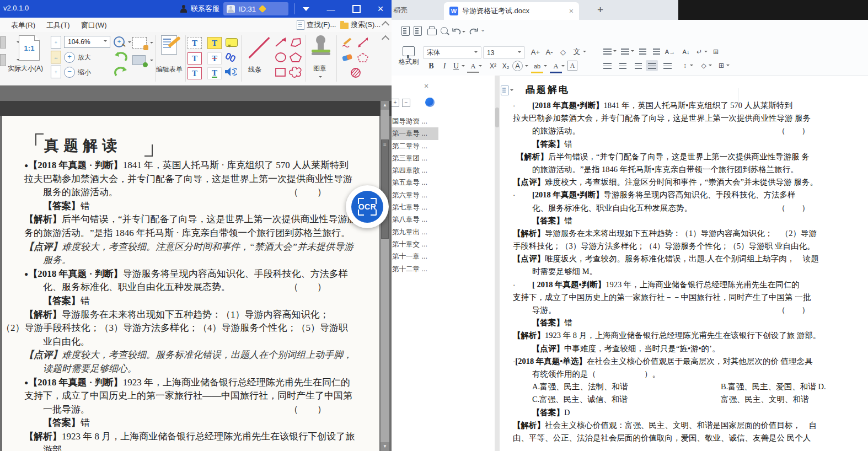 The width and height of the screenshot is (868, 451). What do you see at coordinates (255, 69) in the screenshot?
I see `line-tool-label: 线条` at bounding box center [255, 69].